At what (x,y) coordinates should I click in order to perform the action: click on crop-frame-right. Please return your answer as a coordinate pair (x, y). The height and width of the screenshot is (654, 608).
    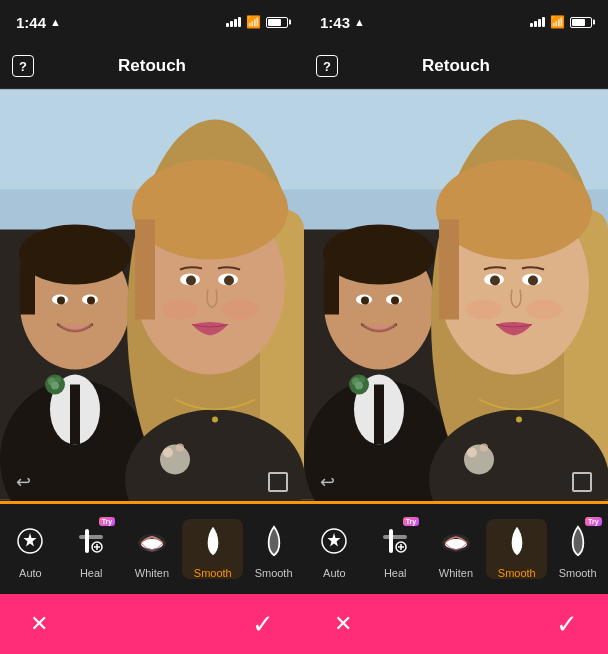
    Looking at the image, I should click on (582, 482).